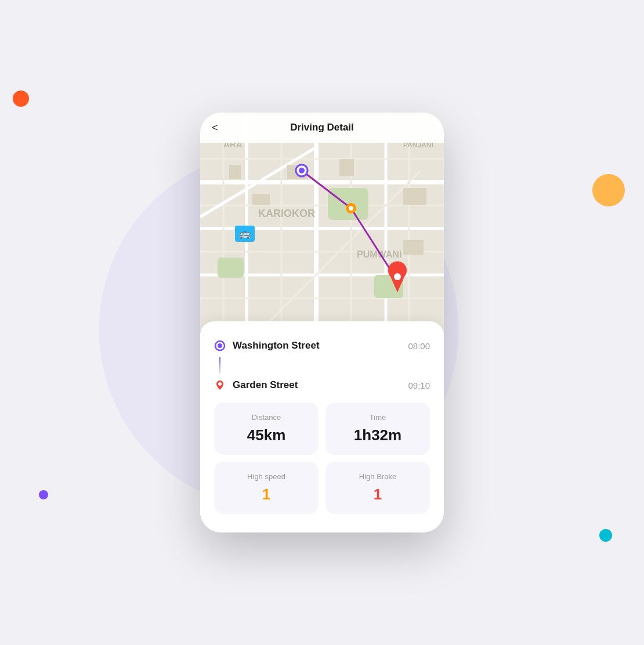 The width and height of the screenshot is (644, 645). Describe the element at coordinates (419, 346) in the screenshot. I see `origin-time: 08:00` at that location.